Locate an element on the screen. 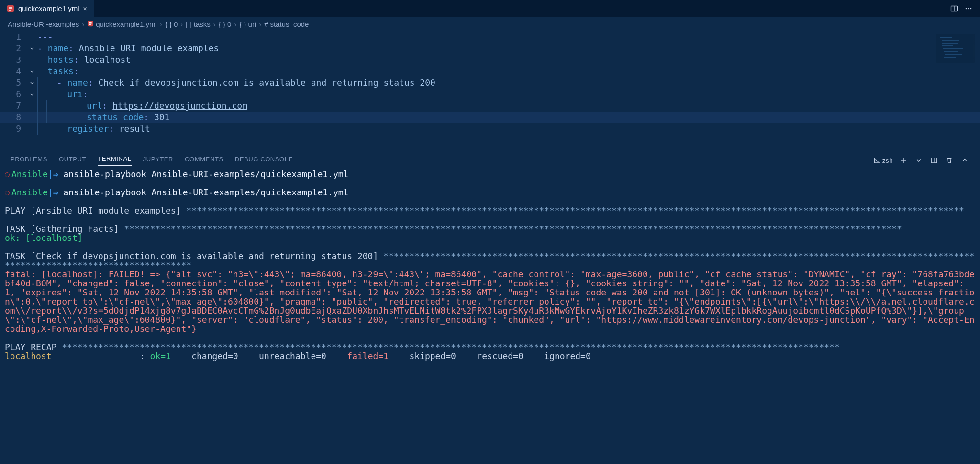 This screenshot has height=464, width=980. trash-icon is located at coordinates (949, 160).